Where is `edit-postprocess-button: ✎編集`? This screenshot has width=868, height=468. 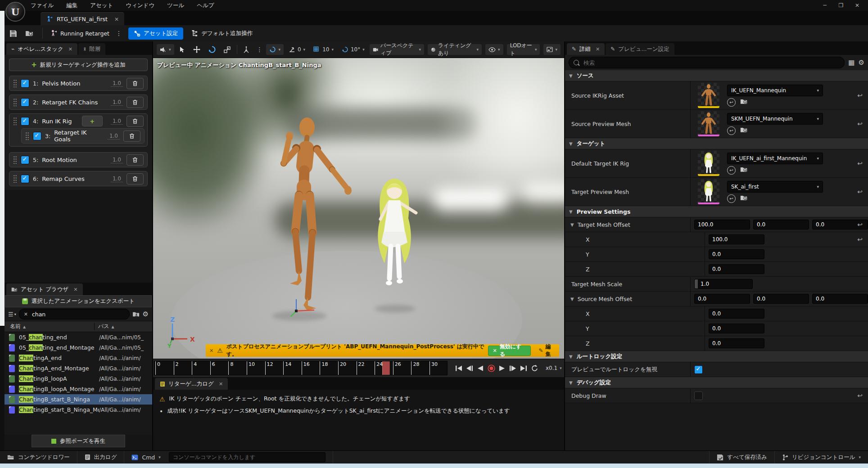 edit-postprocess-button: ✎編集 is located at coordinates (547, 351).